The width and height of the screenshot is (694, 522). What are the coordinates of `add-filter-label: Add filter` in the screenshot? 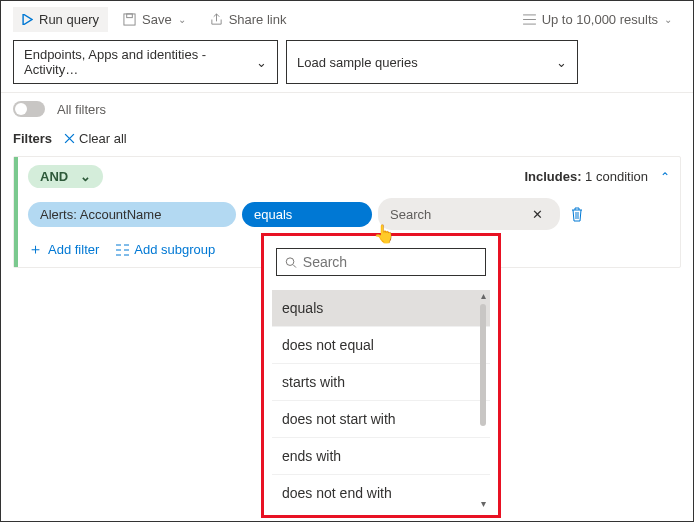 It's located at (74, 250).